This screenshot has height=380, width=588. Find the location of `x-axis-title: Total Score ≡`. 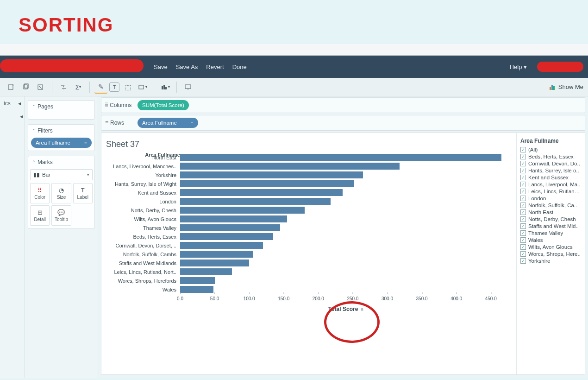

x-axis-title: Total Score ≡ is located at coordinates (346, 309).